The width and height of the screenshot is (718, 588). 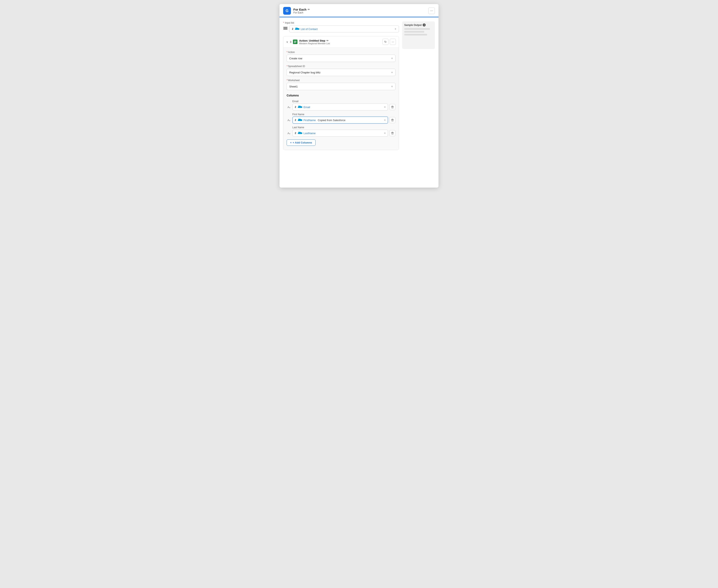 What do you see at coordinates (297, 11) in the screenshot?
I see `header-left: G For Each ✏ For Each` at bounding box center [297, 11].